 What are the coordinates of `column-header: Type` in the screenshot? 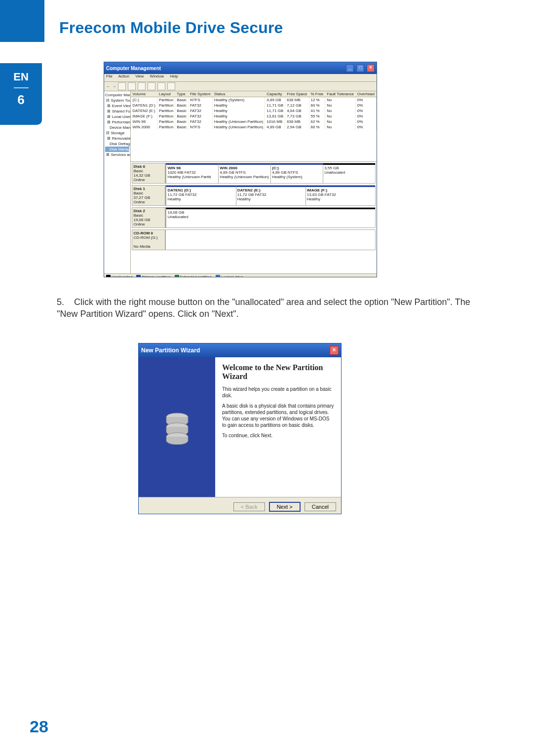 It's located at (182, 94).